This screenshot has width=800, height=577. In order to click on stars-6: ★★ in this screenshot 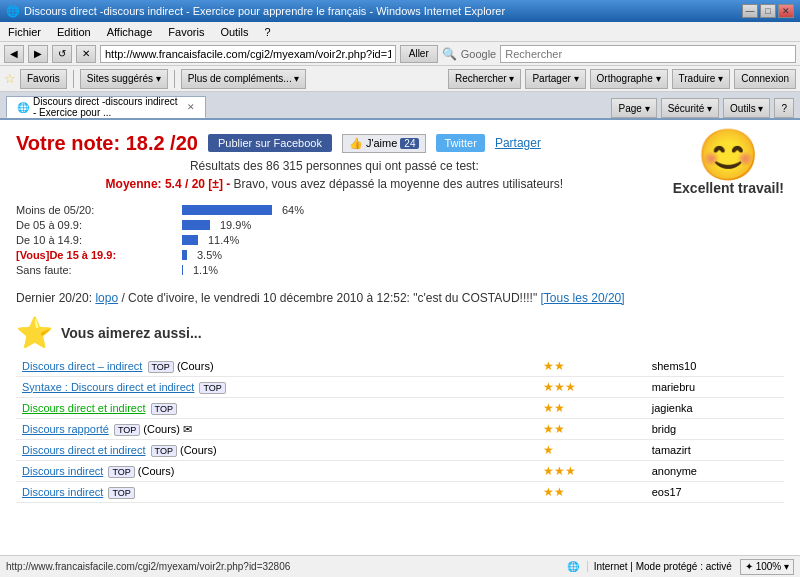, I will do `click(554, 492)`.